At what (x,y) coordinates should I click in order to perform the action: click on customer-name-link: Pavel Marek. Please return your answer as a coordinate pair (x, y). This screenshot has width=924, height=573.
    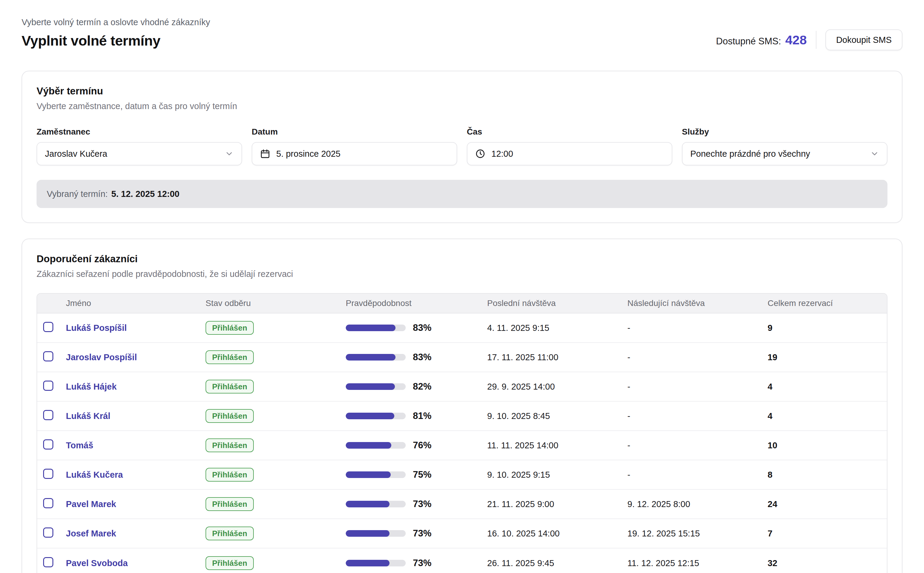
    Looking at the image, I should click on (91, 504).